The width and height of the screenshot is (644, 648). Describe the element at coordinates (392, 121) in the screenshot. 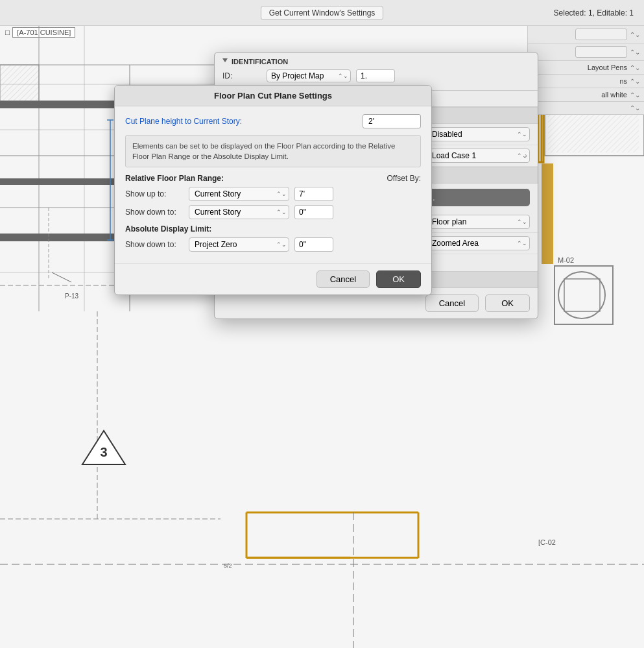

I see `cut-height-input` at that location.